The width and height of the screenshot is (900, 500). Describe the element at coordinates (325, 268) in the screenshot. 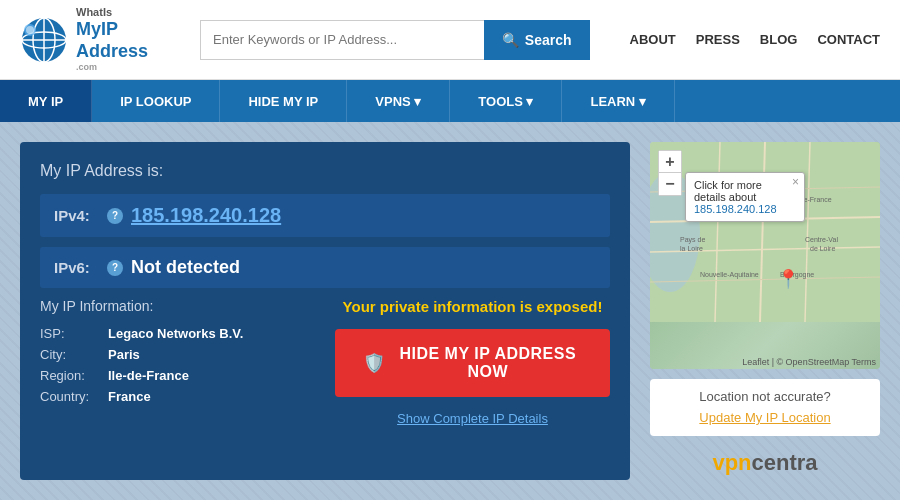

I see `ipv6-row: IPv6: ? Not detected` at that location.